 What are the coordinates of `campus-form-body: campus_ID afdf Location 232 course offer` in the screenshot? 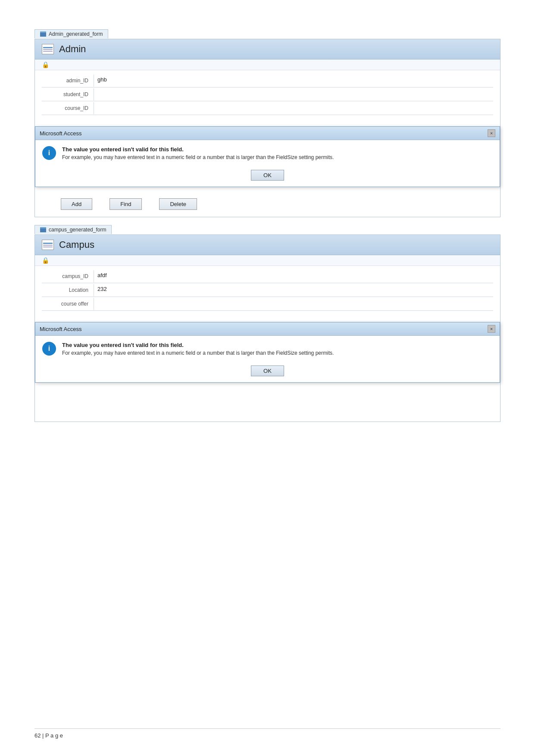 It's located at (267, 292).